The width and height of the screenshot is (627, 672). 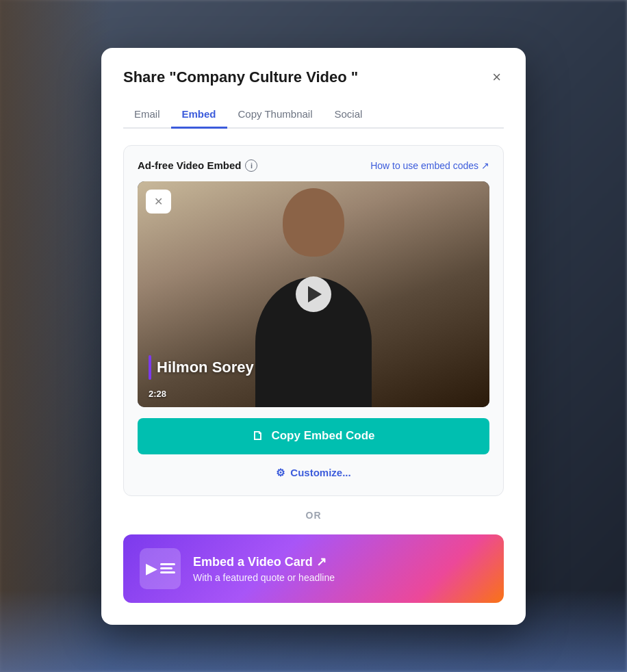 I want to click on person-head, so click(x=314, y=222).